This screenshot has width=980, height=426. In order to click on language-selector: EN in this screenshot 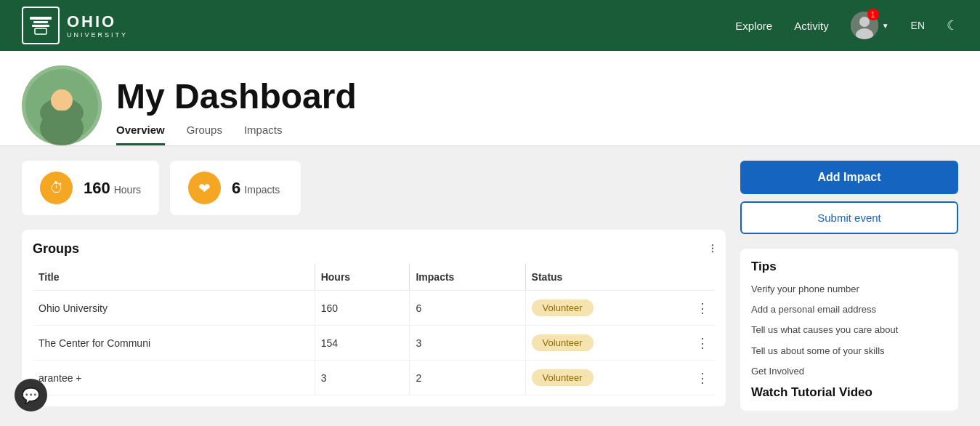, I will do `click(918, 25)`.